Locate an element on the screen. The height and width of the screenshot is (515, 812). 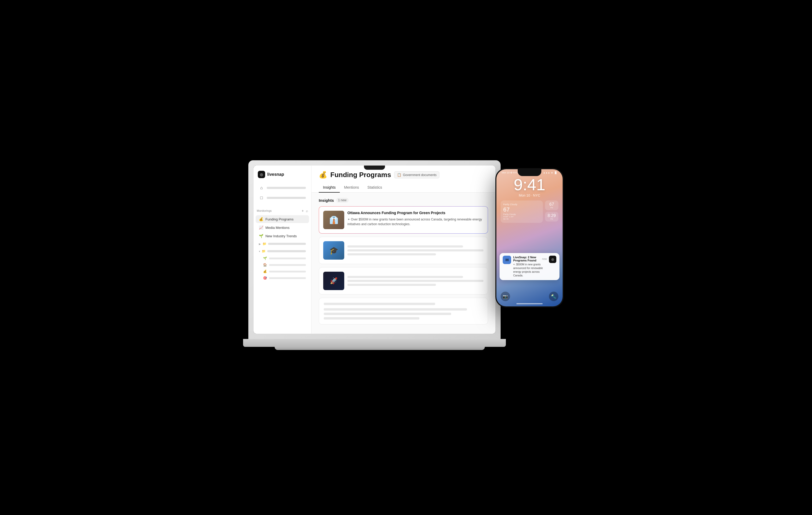
sub-emoji-2: 🏠 is located at coordinates (265, 265).